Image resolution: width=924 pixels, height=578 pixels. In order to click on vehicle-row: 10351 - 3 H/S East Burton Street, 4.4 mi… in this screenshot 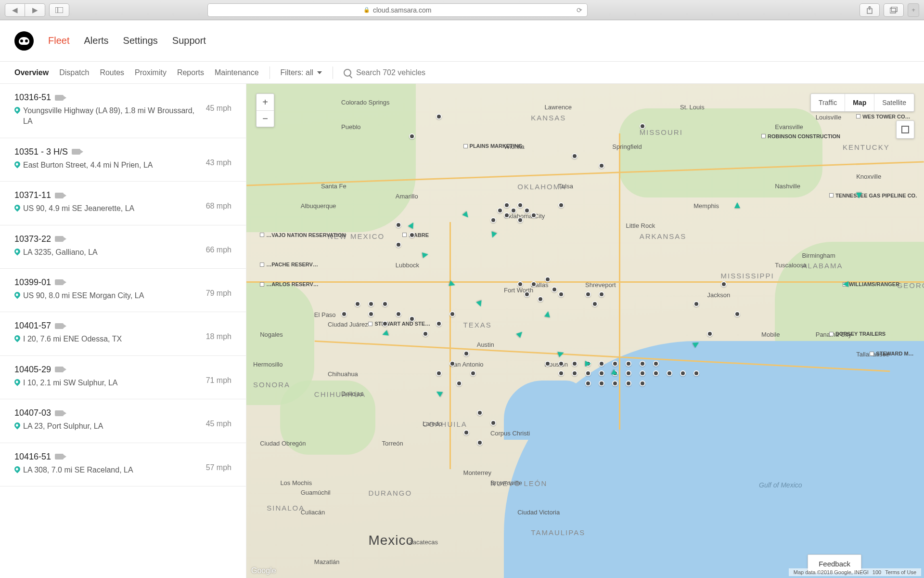, I will do `click(123, 160)`.